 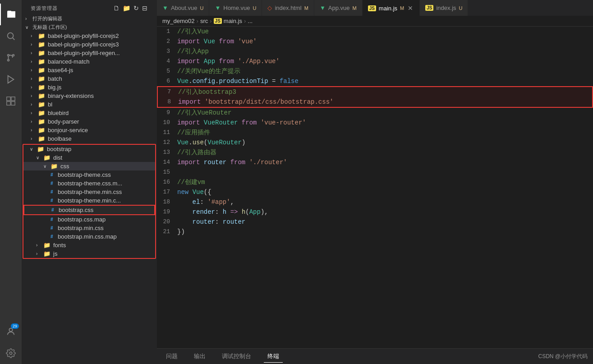 What do you see at coordinates (167, 222) in the screenshot?
I see `line-number: 20` at bounding box center [167, 222].